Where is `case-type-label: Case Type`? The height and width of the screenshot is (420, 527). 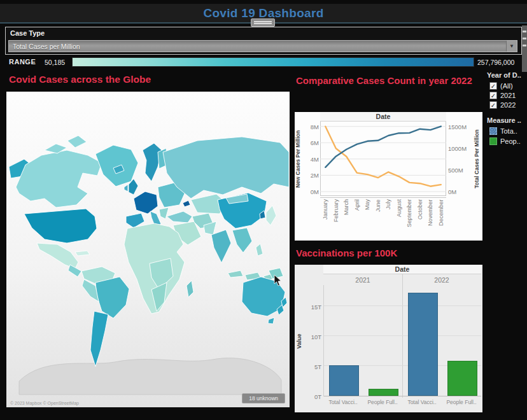
case-type-label: Case Type is located at coordinates (27, 33).